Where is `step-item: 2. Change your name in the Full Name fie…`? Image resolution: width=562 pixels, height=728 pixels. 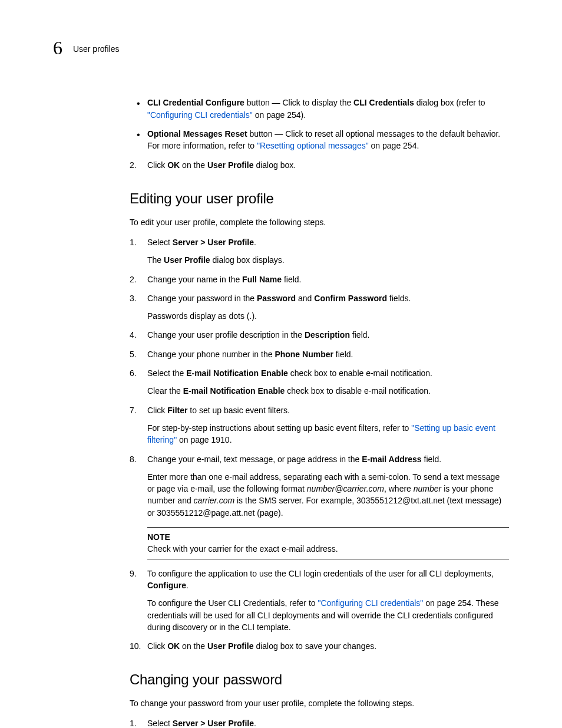
step-item: 2. Change your name in the Full Name fie… is located at coordinates (319, 279).